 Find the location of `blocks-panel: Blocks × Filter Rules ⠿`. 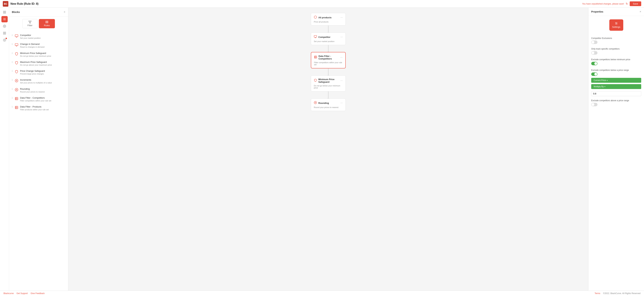

blocks-panel: Blocks × Filter Rules ⠿ is located at coordinates (38, 149).